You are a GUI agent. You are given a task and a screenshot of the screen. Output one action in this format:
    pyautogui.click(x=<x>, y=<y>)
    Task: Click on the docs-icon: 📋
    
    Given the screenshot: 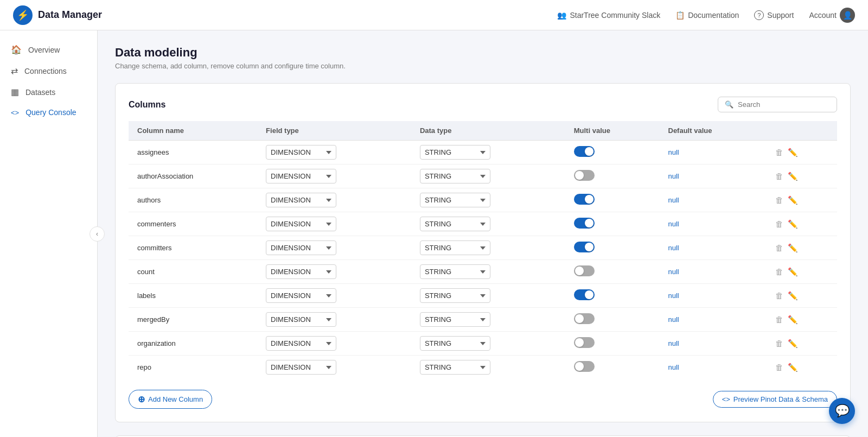 What is the action you would take?
    pyautogui.click(x=680, y=15)
    